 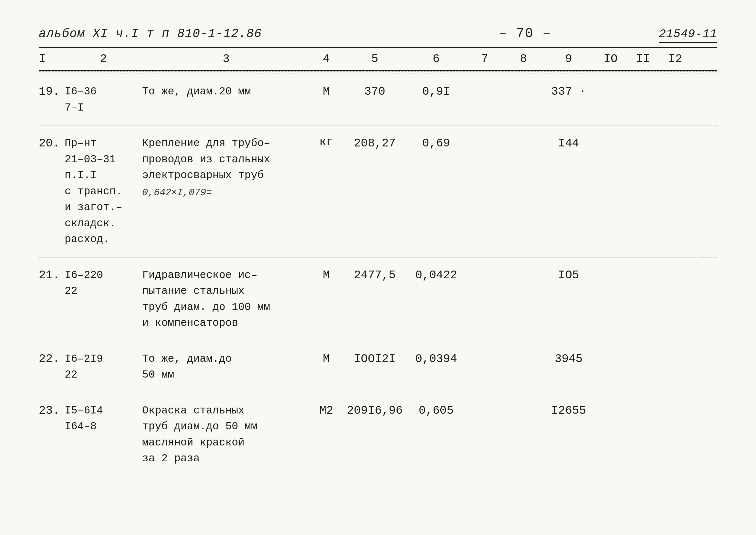 I want to click on header-left: альбом XI ч.I т п 810-1-12.86, so click(x=150, y=34).